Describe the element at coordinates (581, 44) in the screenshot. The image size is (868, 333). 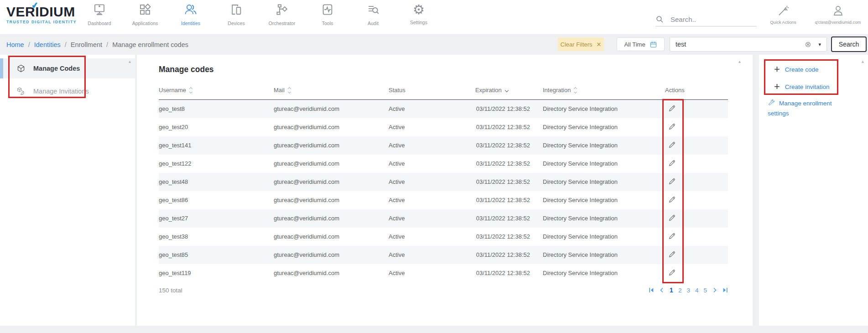
I see `clear-filters-button: Clear Filters ✕` at that location.